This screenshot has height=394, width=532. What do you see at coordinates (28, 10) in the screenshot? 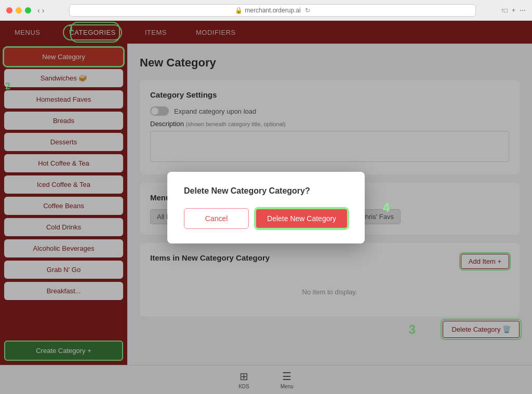
I see `maximize-button` at bounding box center [28, 10].